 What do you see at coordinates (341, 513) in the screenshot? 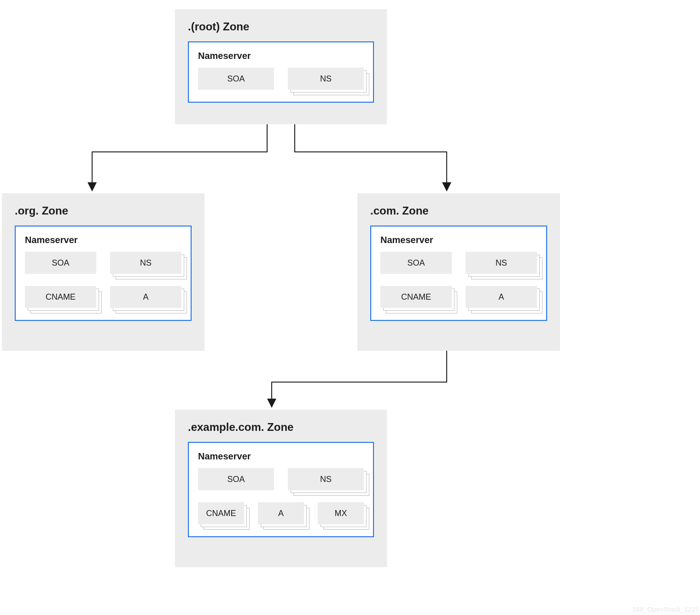
I see `record-label: MX` at bounding box center [341, 513].